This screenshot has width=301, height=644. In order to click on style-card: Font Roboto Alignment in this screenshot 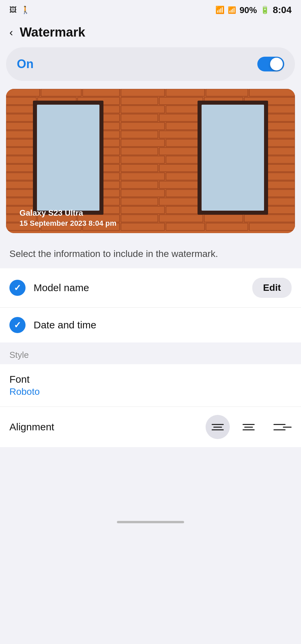, I will do `click(150, 406)`.